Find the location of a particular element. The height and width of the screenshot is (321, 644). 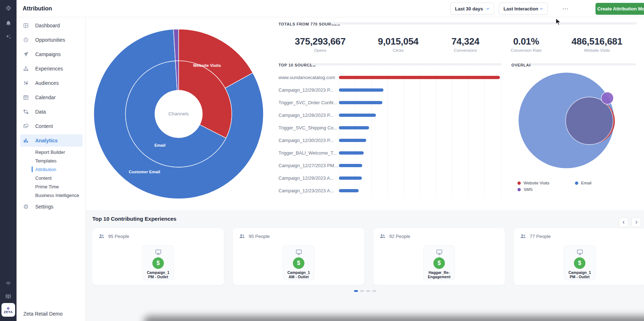

stat-label: Opens is located at coordinates (320, 50).